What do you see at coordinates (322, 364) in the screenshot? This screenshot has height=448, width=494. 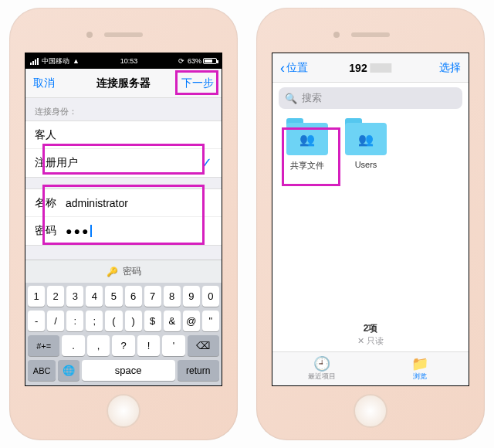 I see `clock-icon: 🕘` at bounding box center [322, 364].